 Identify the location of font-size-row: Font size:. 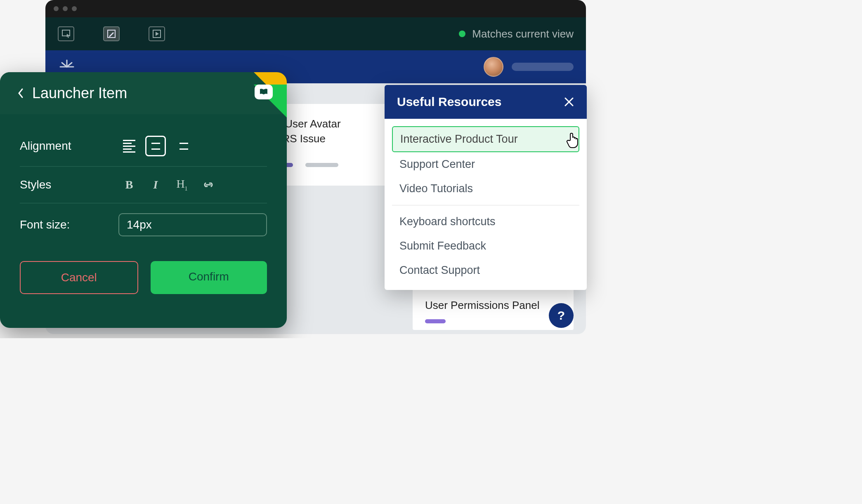
(144, 225).